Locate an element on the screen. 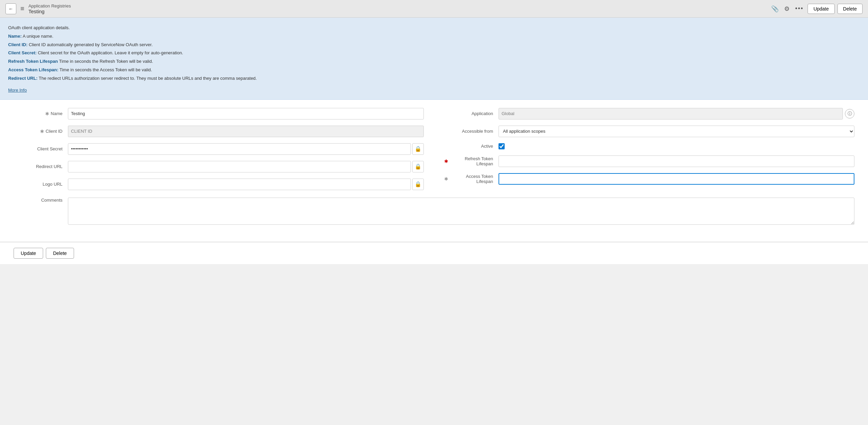  delete-bottom-button: Delete is located at coordinates (60, 253).